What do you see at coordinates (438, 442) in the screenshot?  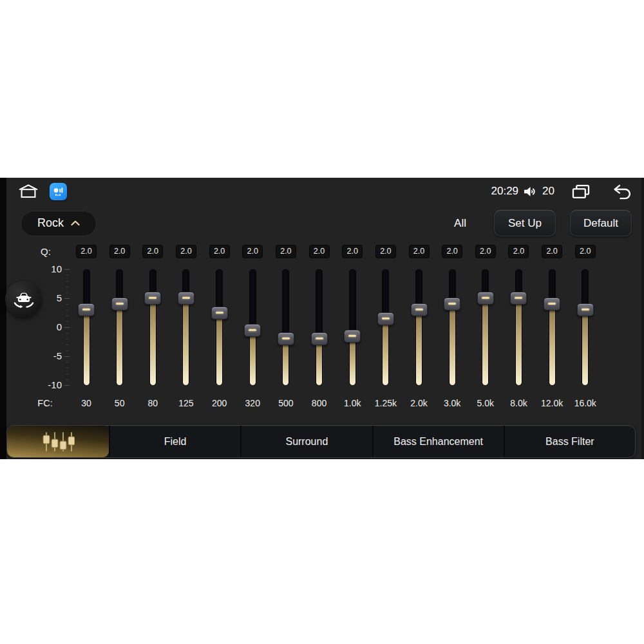 I see `tab-bass-enhancement: Bass Enhancement` at bounding box center [438, 442].